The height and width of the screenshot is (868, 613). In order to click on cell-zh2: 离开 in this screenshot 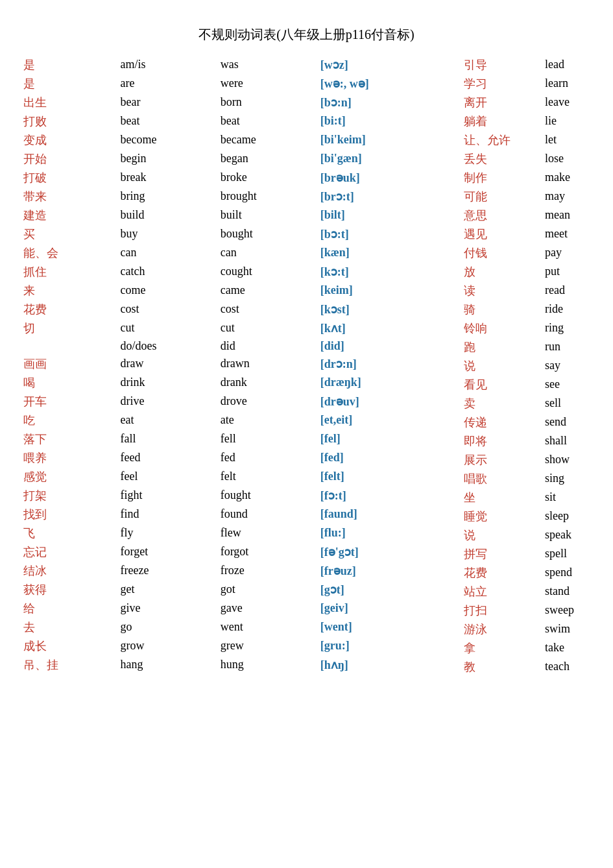, I will do `click(496, 102)`.